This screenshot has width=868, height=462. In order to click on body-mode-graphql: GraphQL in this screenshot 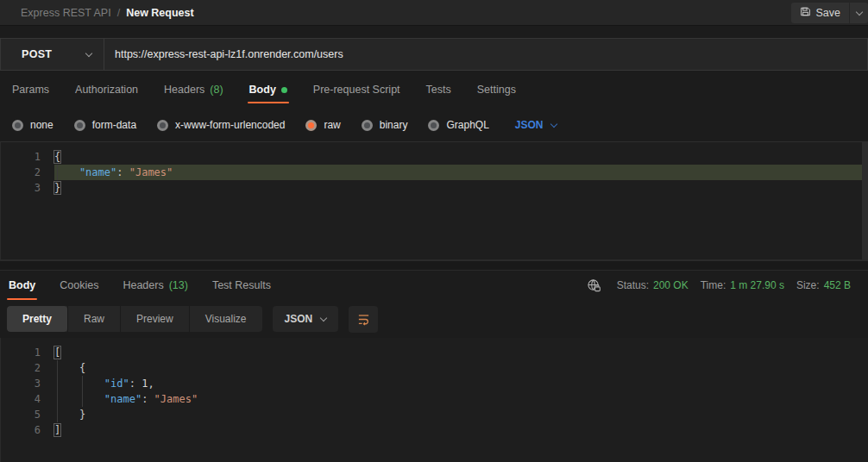, I will do `click(458, 125)`.